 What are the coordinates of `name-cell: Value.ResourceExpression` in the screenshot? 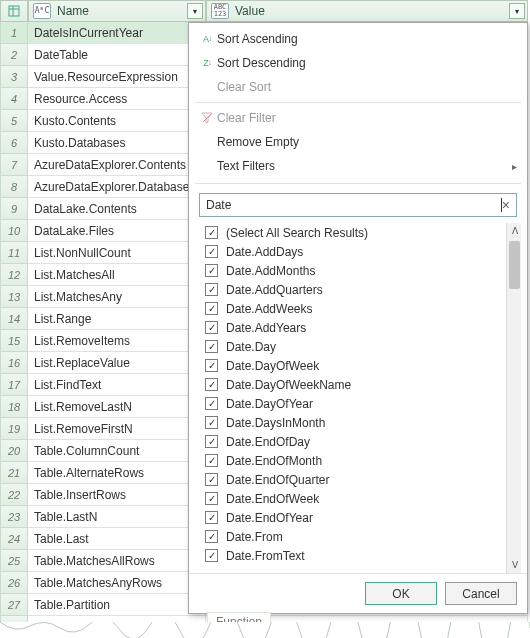 It's located at (117, 77).